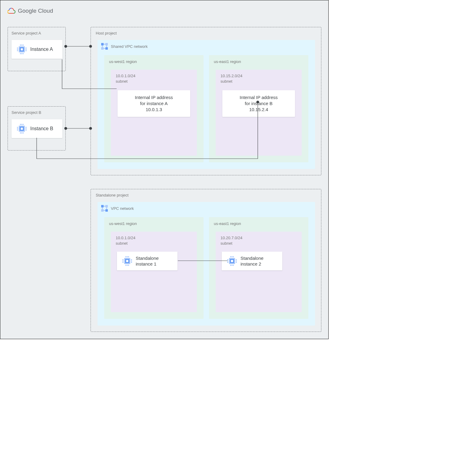 This screenshot has height=476, width=461. I want to click on standalone-east-region: us-east1 region 10.20.7.0/24subnet Stand…, so click(259, 268).